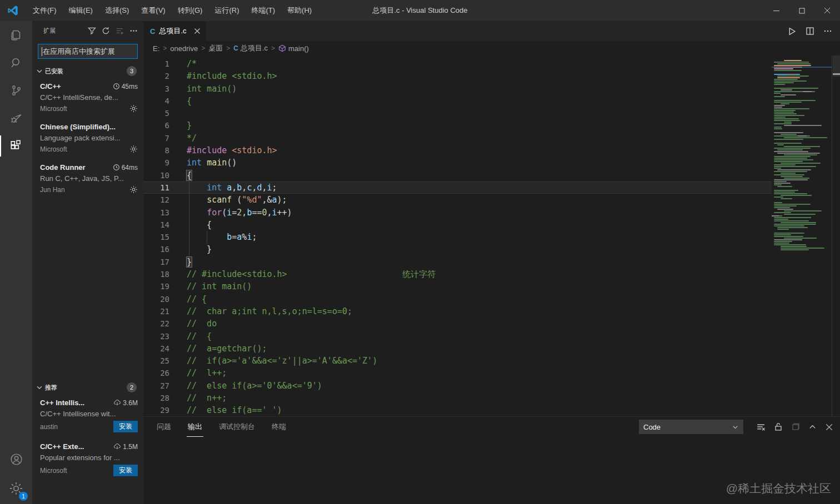  I want to click on menu-item-0: 文件(F), so click(44, 11).